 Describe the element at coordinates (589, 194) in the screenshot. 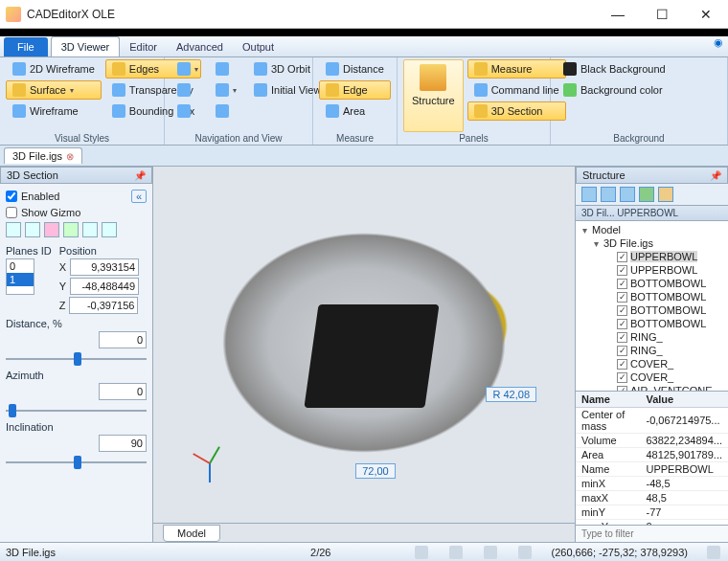

I see `tree-icon` at that location.